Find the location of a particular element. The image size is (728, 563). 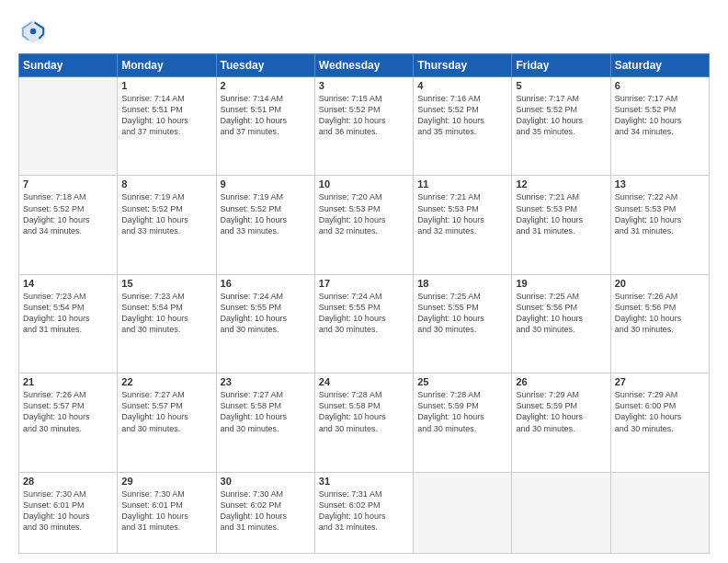

calendar-cell: 29Sunrise: 7:30 AM Sunset: 6:01 PM Dayli… is located at coordinates (167, 513).